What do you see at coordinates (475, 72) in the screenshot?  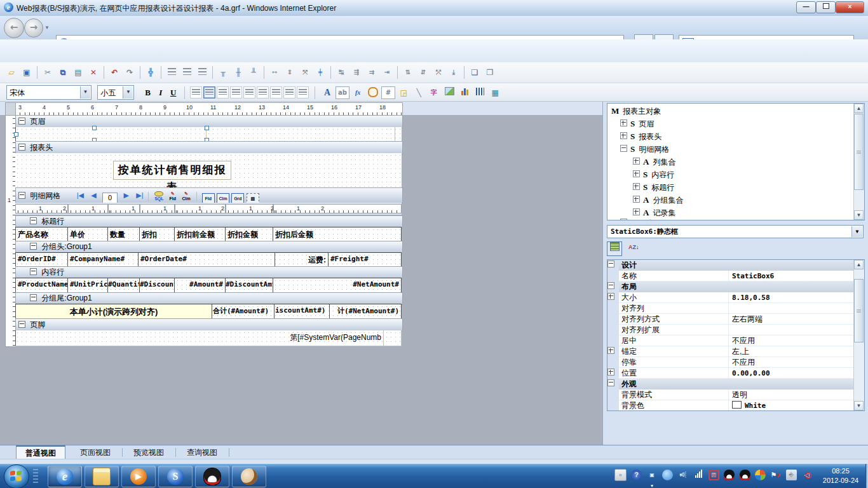 I see `bring-to-front-button: ❏` at bounding box center [475, 72].